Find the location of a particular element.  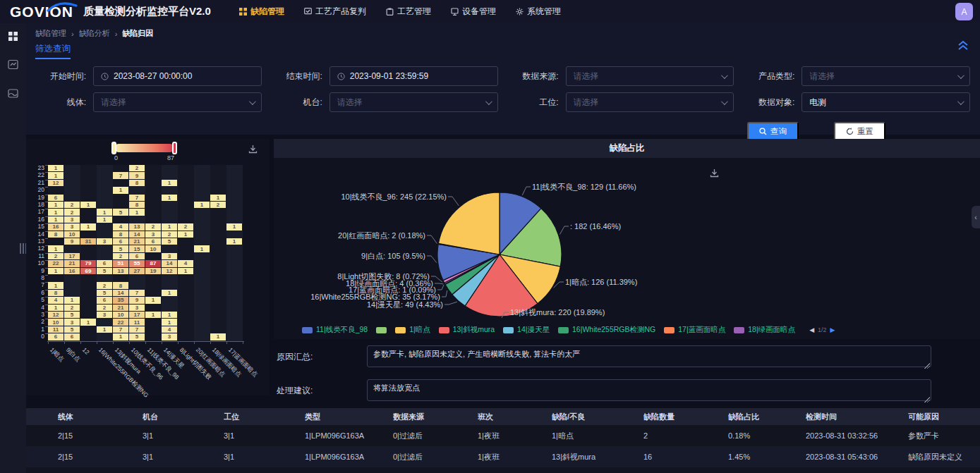

menu-item-label: 系统管理 is located at coordinates (544, 11).